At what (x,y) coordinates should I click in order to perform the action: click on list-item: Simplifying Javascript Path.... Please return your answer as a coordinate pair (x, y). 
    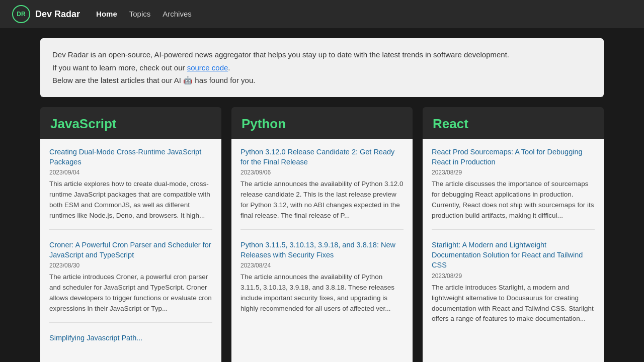
    Looking at the image, I should click on (131, 343).